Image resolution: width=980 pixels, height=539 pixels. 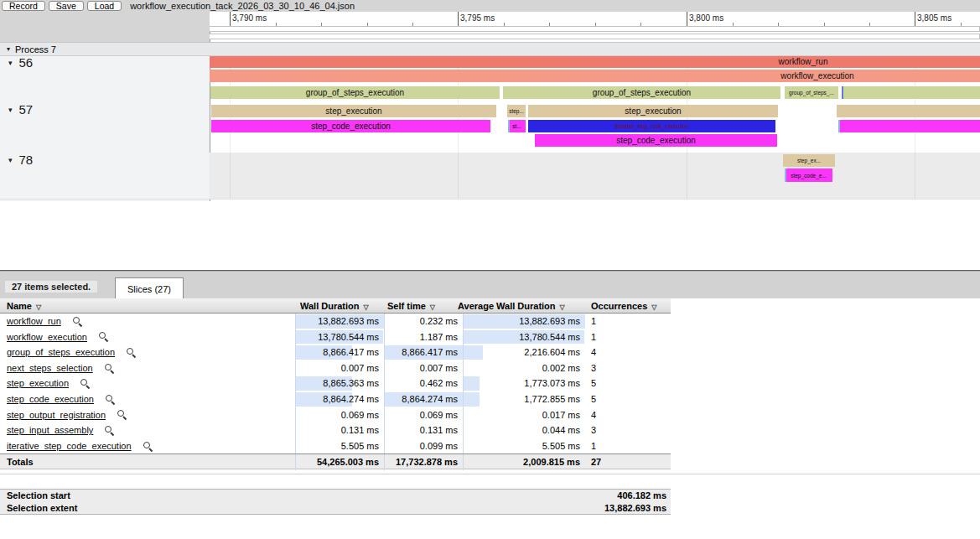 I want to click on cell-value: 0.044 ms, so click(x=525, y=431).